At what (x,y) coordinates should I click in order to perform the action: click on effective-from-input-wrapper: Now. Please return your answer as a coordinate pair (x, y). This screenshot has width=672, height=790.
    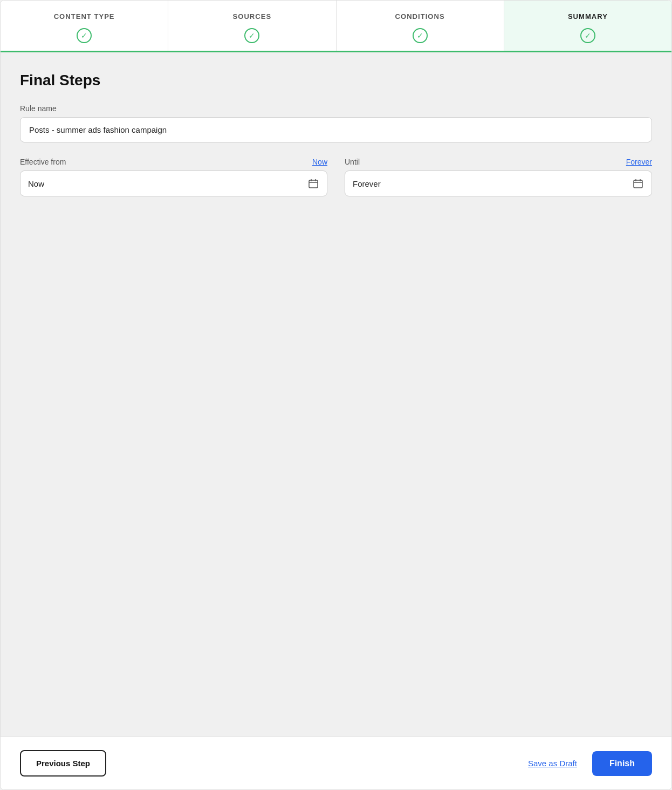
    Looking at the image, I should click on (174, 183).